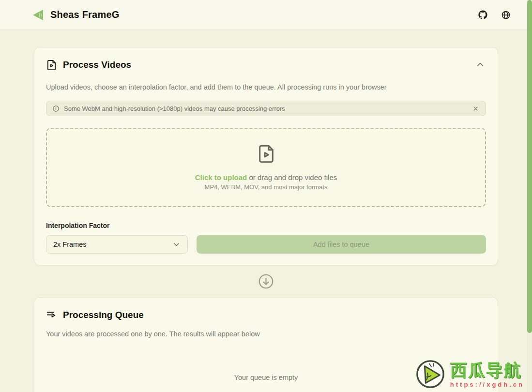 This screenshot has height=392, width=532. Describe the element at coordinates (341, 244) in the screenshot. I see `add-files-button: Add files to queue` at that location.